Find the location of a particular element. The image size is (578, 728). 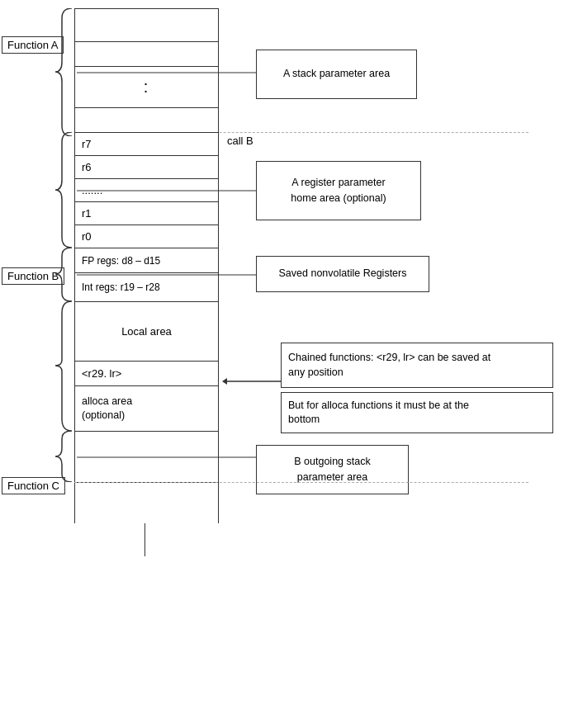

stack-local-area: Local area is located at coordinates (147, 331).